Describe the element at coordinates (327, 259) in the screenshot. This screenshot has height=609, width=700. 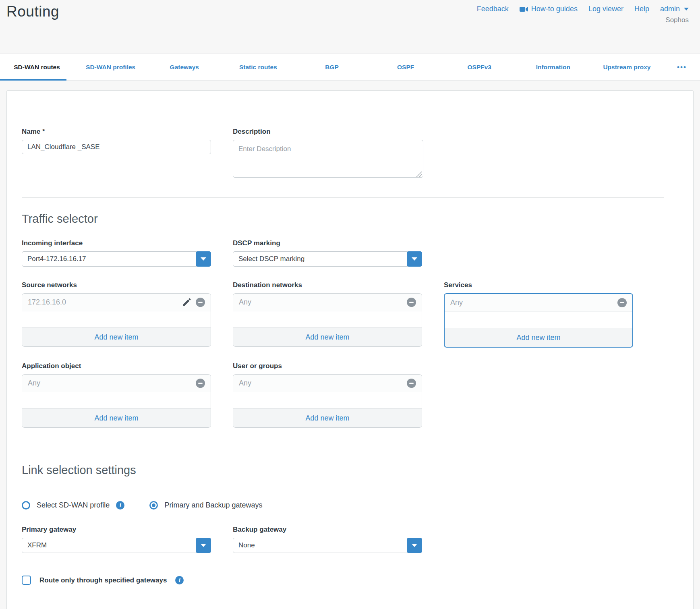
I see `dscp-dropdown: Select DSCP marking` at that location.